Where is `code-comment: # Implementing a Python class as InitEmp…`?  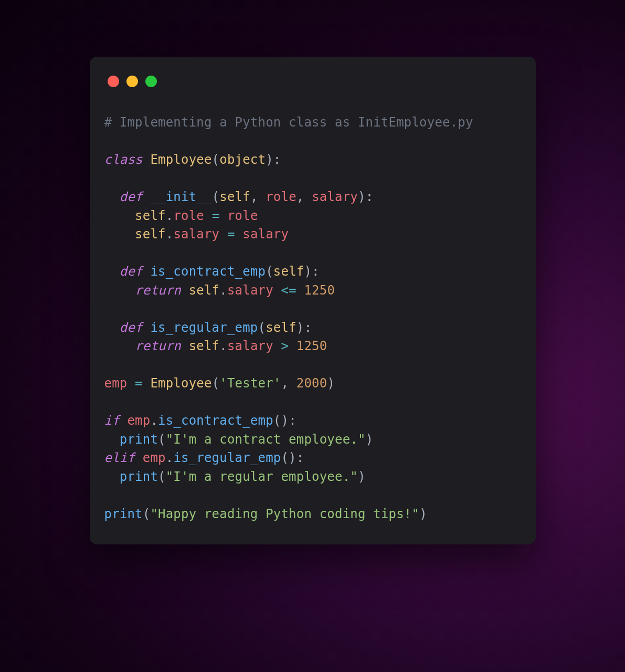 code-comment: # Implementing a Python class as InitEmp… is located at coordinates (289, 122).